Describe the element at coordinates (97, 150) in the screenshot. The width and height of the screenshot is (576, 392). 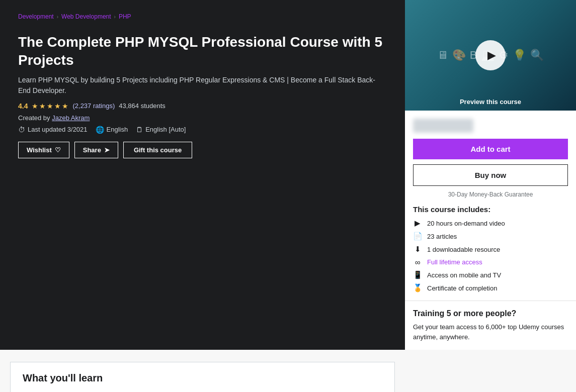
I see `share-button: Share ➤` at that location.